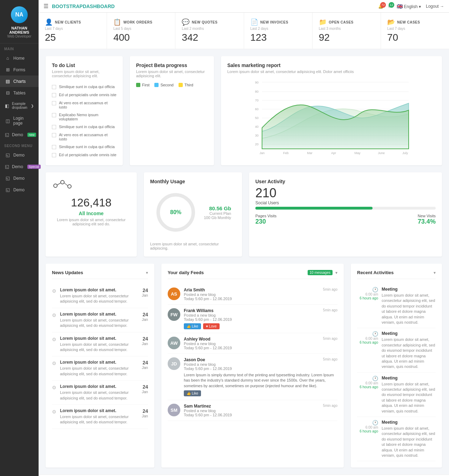 The width and height of the screenshot is (449, 476). Describe the element at coordinates (19, 166) in the screenshot. I see `sidebar-item-demo2: ◱ Demo Special` at that location.